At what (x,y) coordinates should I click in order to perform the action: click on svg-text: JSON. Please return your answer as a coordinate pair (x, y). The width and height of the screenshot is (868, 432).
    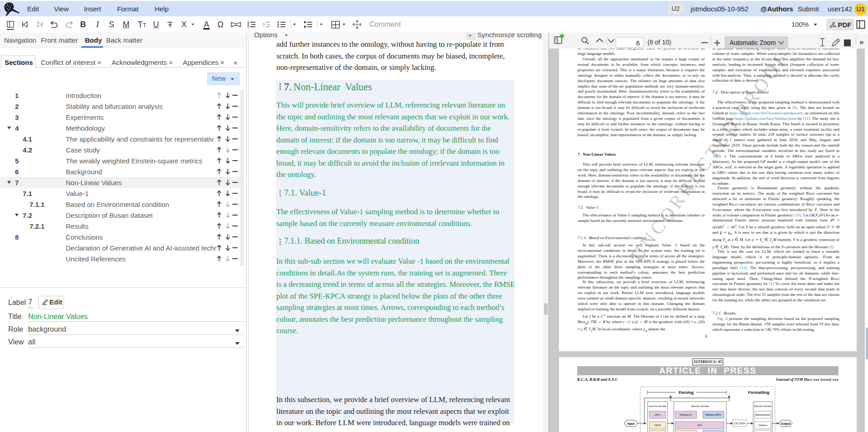
    Looking at the image, I should click on (657, 425).